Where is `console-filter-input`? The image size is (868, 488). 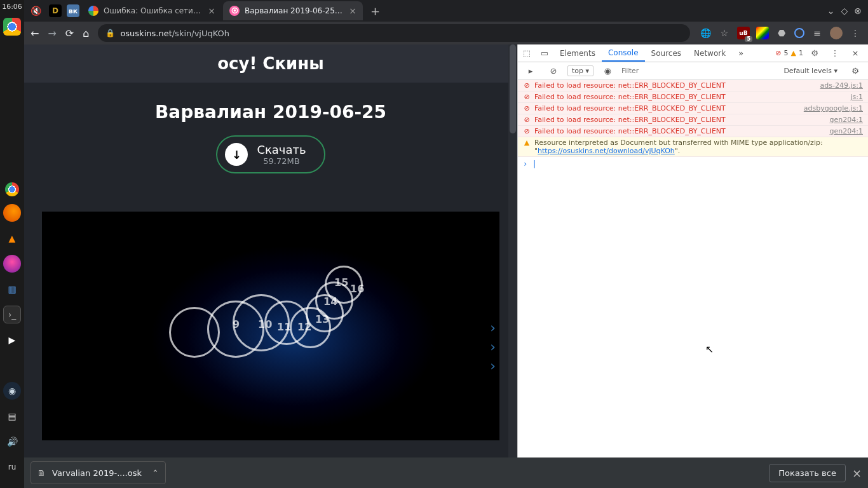
console-filter-input is located at coordinates (698, 71).